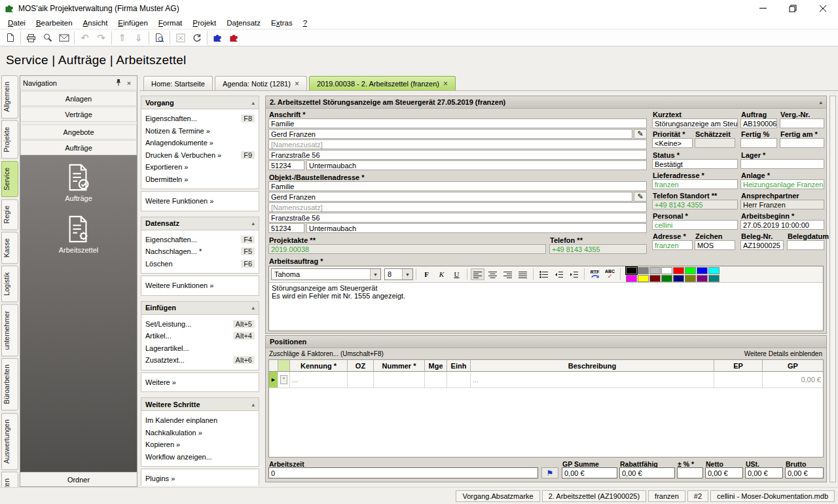 The image size is (838, 504). I want to click on menu-extras: Extras, so click(282, 23).